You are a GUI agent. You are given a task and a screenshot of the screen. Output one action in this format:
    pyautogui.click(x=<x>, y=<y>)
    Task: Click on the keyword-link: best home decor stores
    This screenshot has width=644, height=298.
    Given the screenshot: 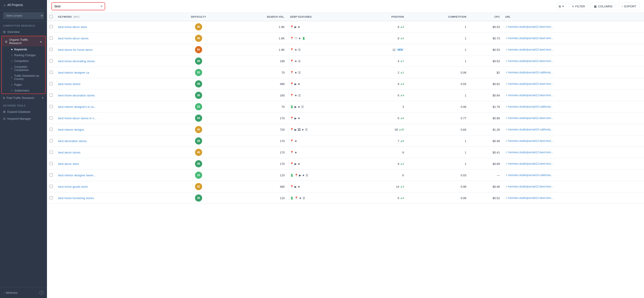 What is the action you would take?
    pyautogui.click(x=74, y=39)
    